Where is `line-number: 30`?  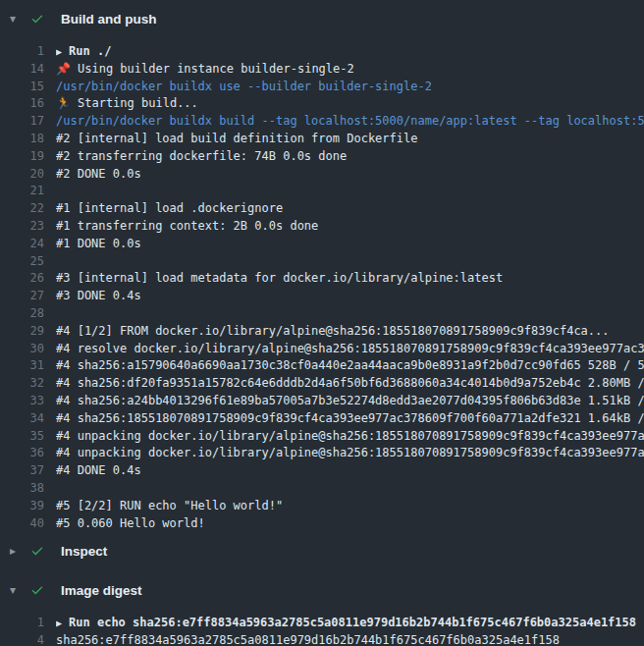
line-number: 30 is located at coordinates (22, 350).